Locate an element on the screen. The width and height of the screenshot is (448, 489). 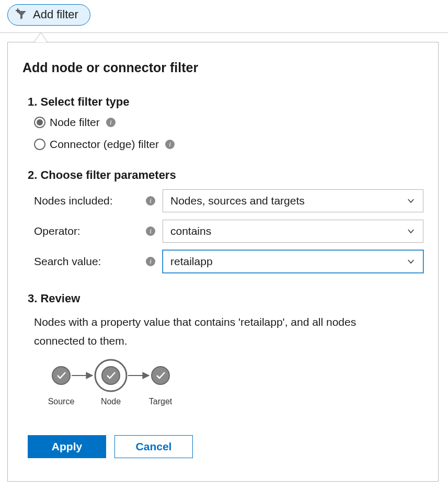
review-graph-figure: Source Node Target is located at coordinates (111, 383).